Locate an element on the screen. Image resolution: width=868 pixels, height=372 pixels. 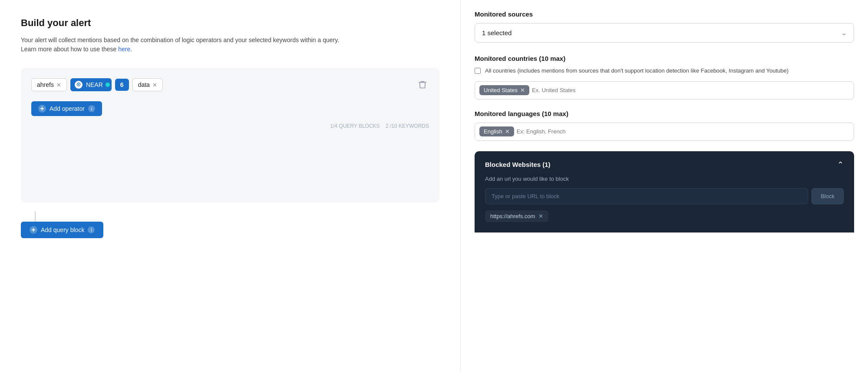
add-query-block-button: + Add query block i is located at coordinates (62, 230).